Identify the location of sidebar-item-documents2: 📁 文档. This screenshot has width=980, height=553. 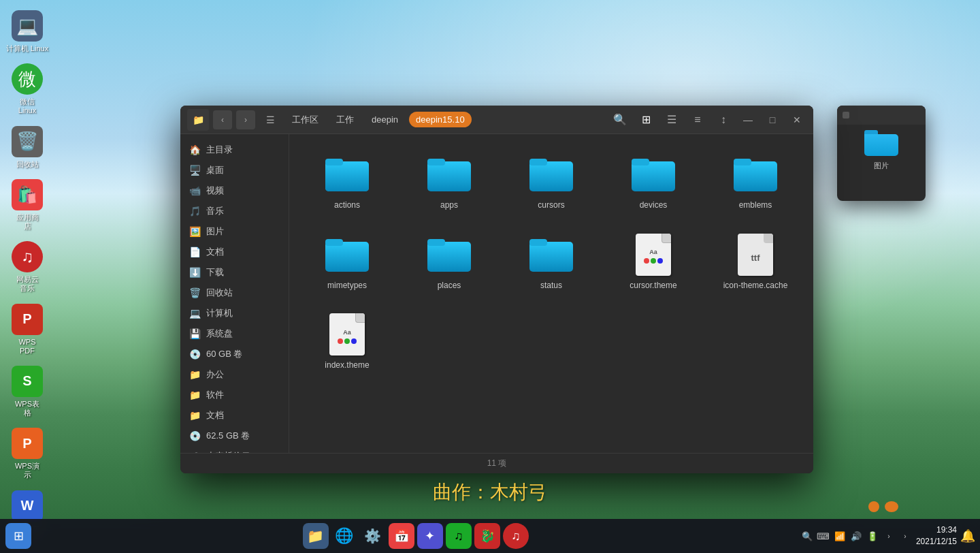
(234, 415).